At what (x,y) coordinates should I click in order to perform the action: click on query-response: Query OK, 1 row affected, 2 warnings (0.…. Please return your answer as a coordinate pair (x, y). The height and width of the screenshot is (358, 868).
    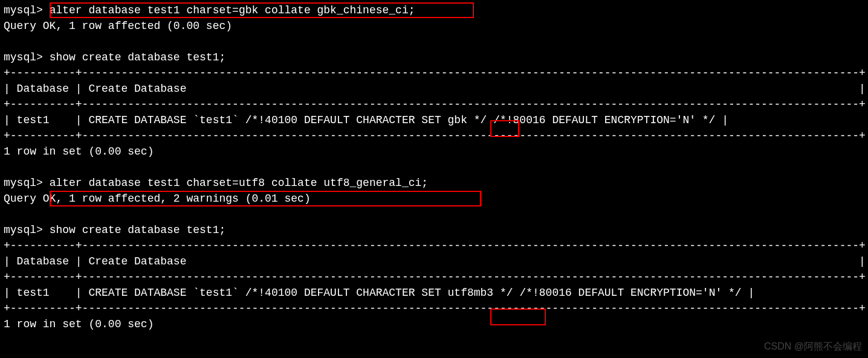
    Looking at the image, I should click on (157, 199).